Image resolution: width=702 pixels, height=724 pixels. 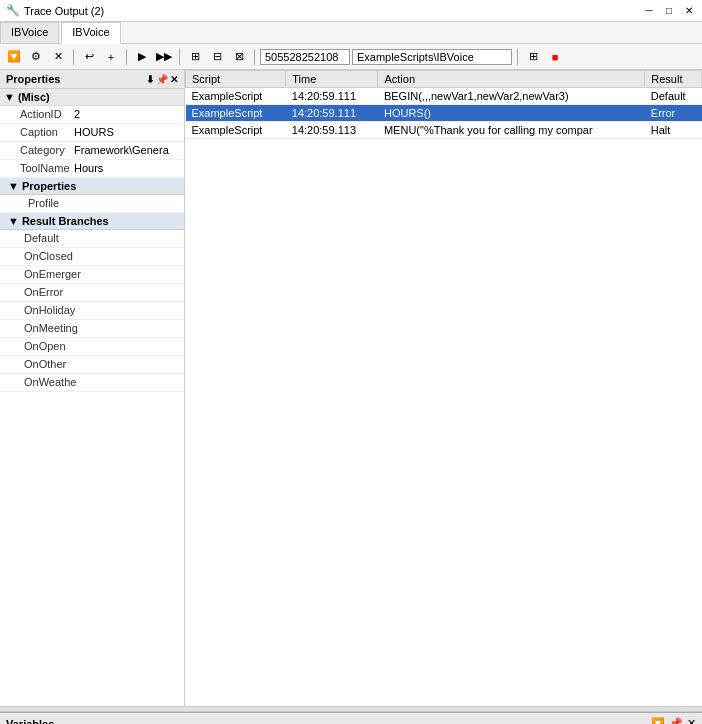 What do you see at coordinates (92, 365) in the screenshot?
I see `branch-row: OnOther` at bounding box center [92, 365].